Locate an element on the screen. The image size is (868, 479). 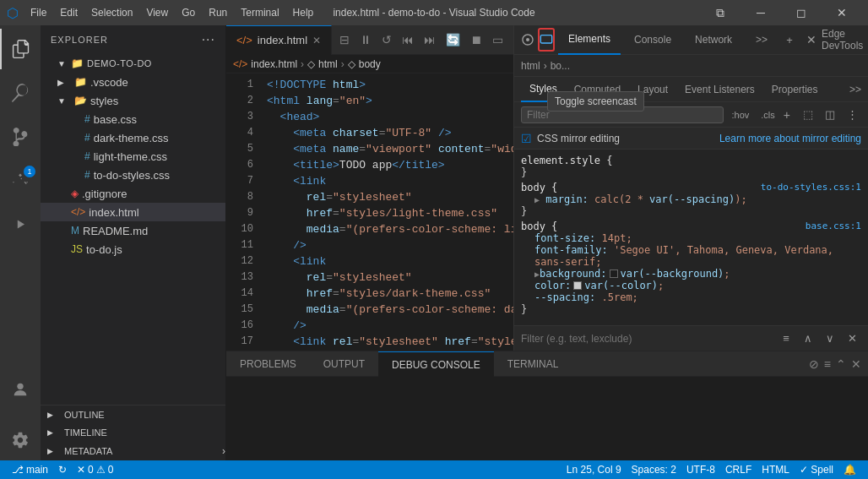
color-swatch is located at coordinates (578, 286).